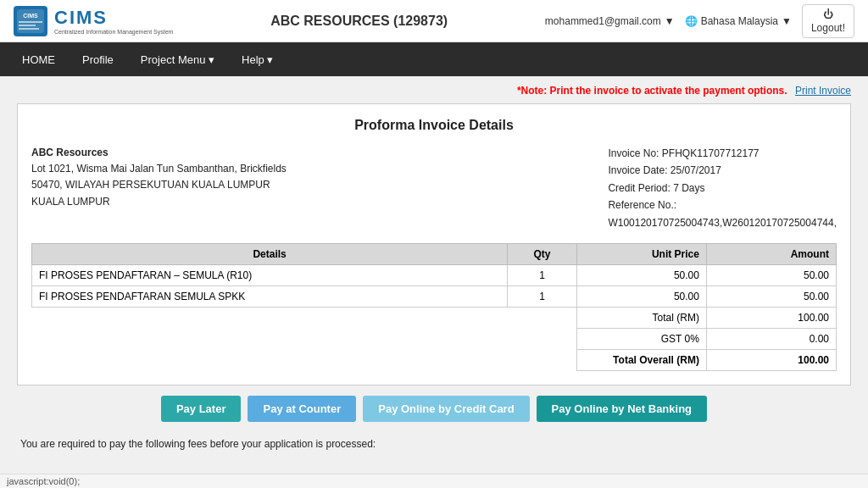 The width and height of the screenshot is (868, 488). I want to click on invoice-no-value: PFHQK11707712177, so click(710, 153).